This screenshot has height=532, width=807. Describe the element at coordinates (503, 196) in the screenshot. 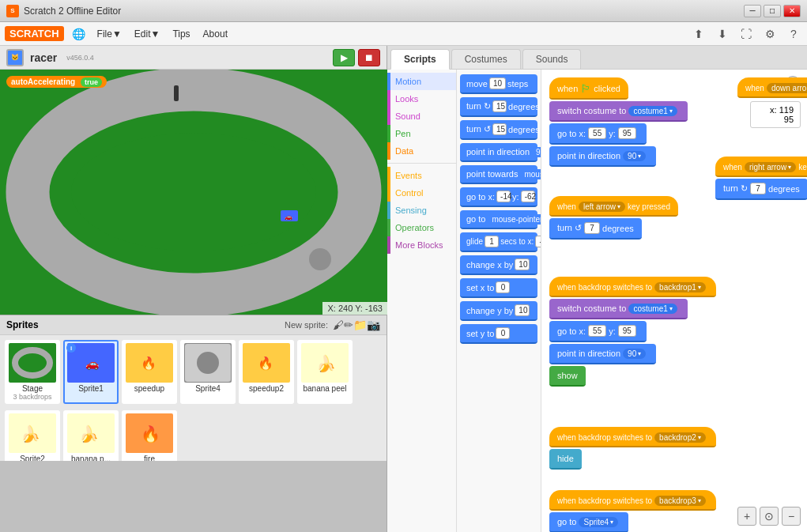

I see `block-gotox-val: -14` at that location.